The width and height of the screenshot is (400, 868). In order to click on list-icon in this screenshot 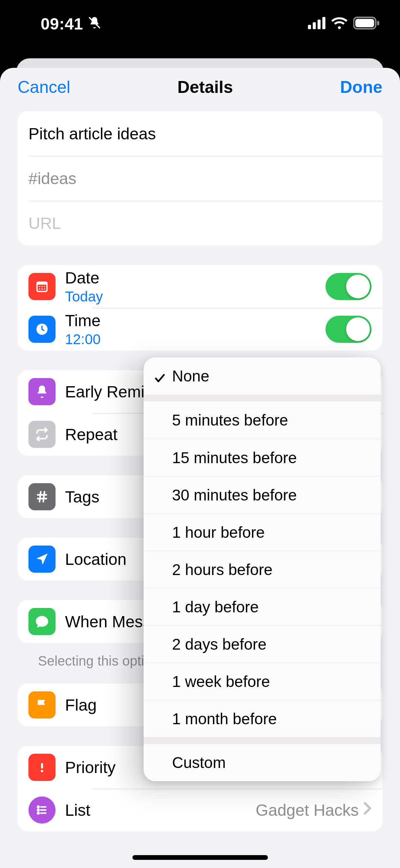, I will do `click(42, 810)`.